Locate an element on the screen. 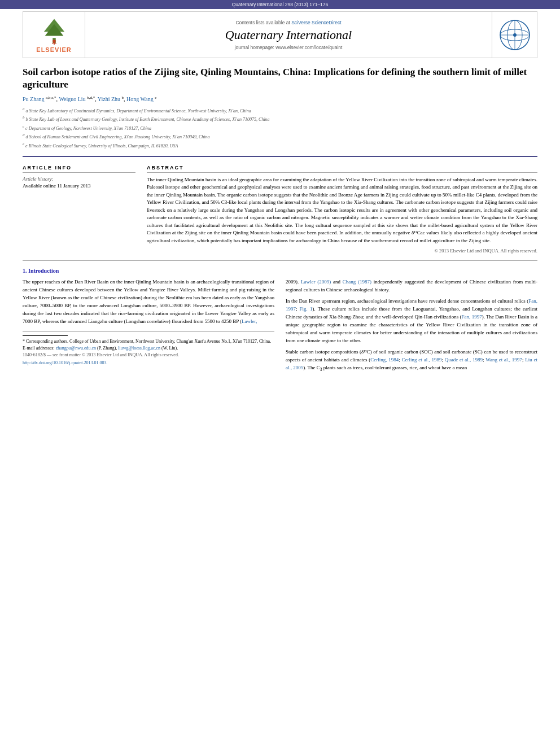  elsevier-tree-icon is located at coordinates (54, 30).